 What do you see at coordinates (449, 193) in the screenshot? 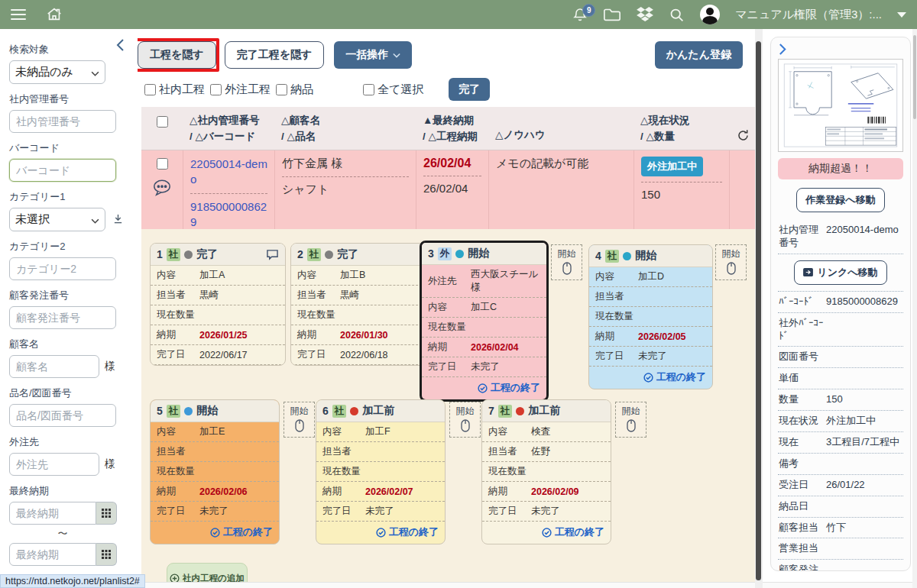
I see `order-row: 22050014-demo 9185000008629 竹下金属 様 シャフト …` at bounding box center [449, 193].